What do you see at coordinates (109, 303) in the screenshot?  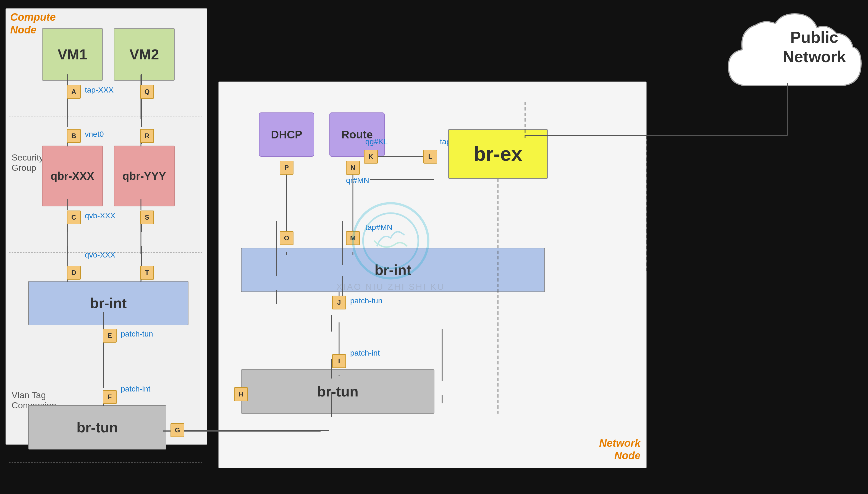 I see `br-int-compute-label: br-int` at bounding box center [109, 303].